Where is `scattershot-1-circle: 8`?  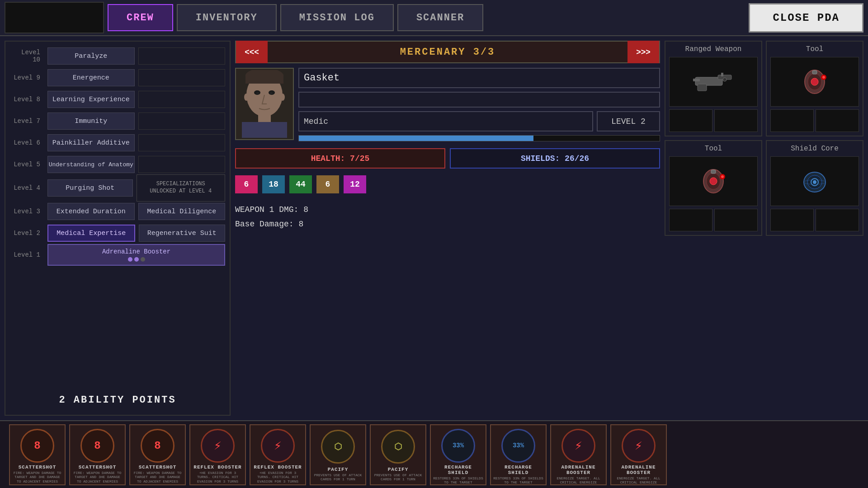
scattershot-1-circle: 8 is located at coordinates (37, 446).